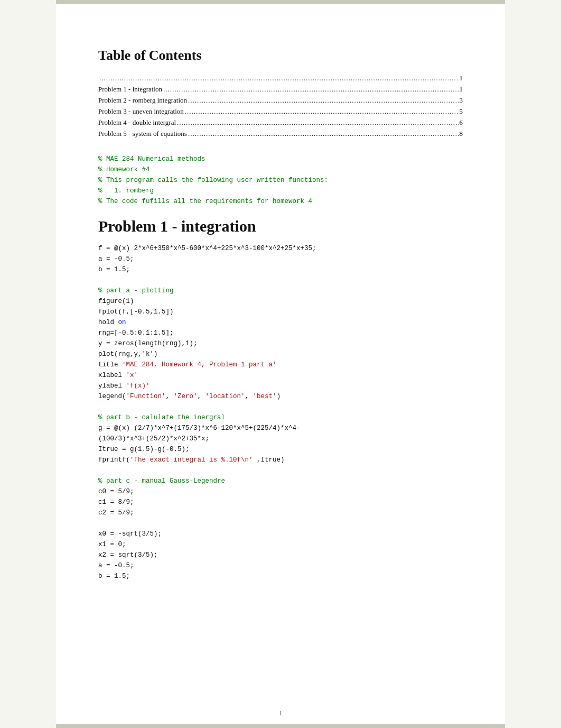 This screenshot has height=728, width=561. What do you see at coordinates (280, 180) in the screenshot?
I see `comment-line-3: % This program calls the following user-…` at bounding box center [280, 180].